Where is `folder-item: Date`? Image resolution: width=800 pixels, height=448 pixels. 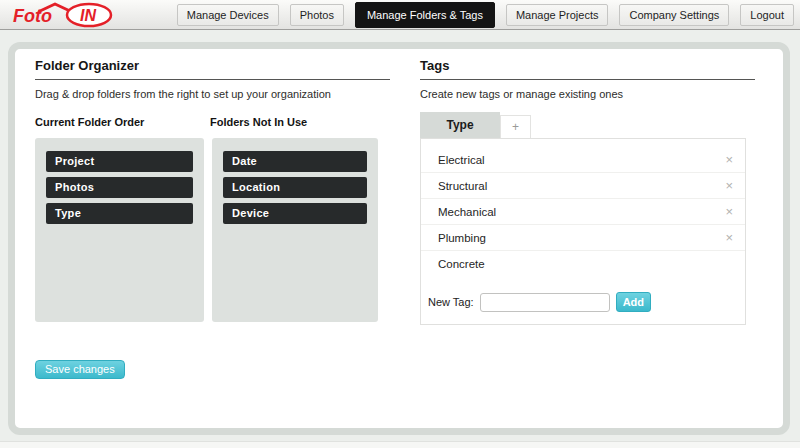 folder-item: Date is located at coordinates (295, 162).